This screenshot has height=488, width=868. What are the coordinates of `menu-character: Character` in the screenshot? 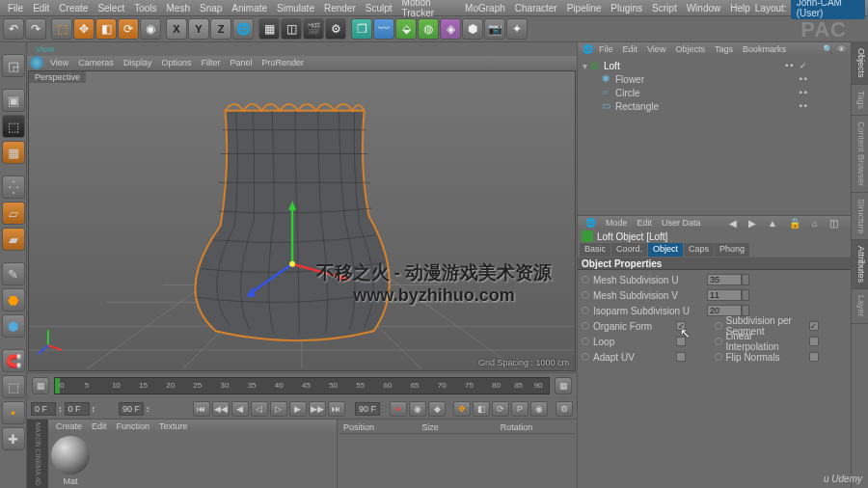 It's located at (536, 8).